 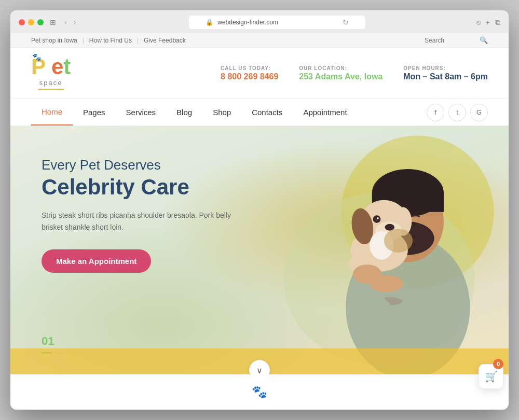 I want to click on topbar-link-feedback: Give Feedback, so click(x=165, y=40).